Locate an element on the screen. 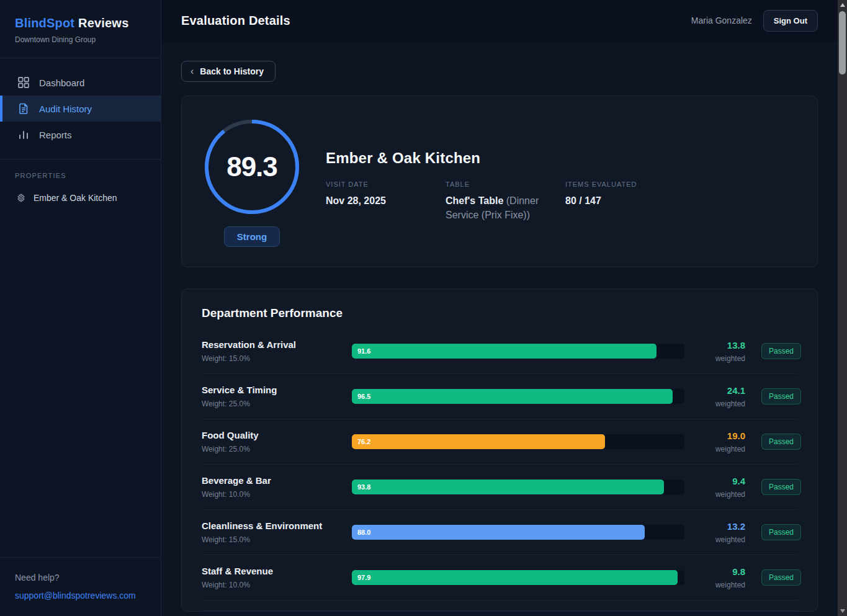 Image resolution: width=847 pixels, height=616 pixels. properties-heading: PROPERTIES is located at coordinates (81, 176).